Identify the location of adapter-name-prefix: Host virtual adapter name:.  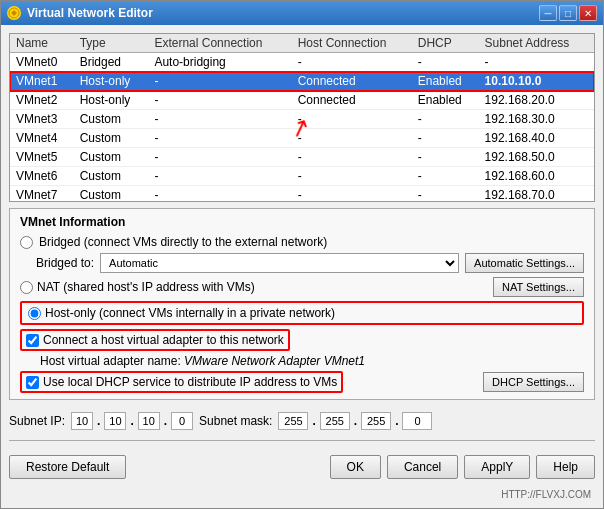
(112, 361).